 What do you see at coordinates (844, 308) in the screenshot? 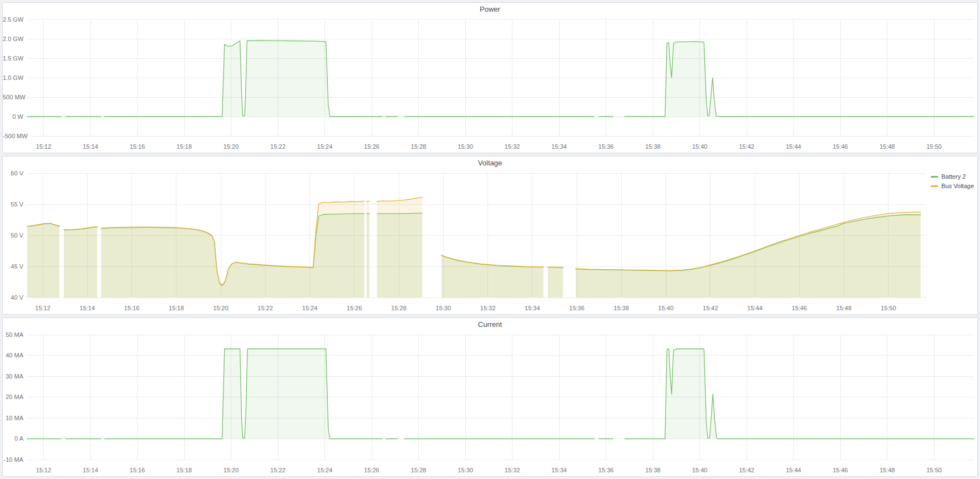
I see `voltage-x-tick-label: 15:48` at bounding box center [844, 308].